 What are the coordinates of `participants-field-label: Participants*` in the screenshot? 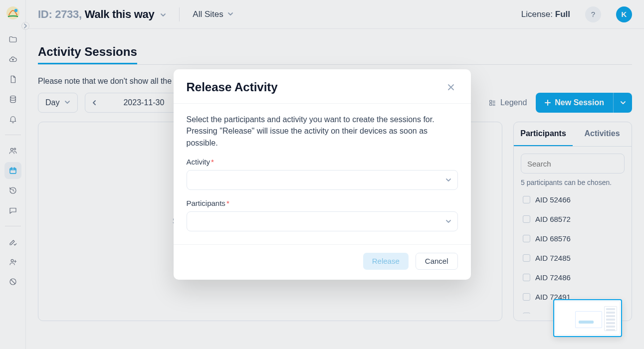 It's located at (322, 203).